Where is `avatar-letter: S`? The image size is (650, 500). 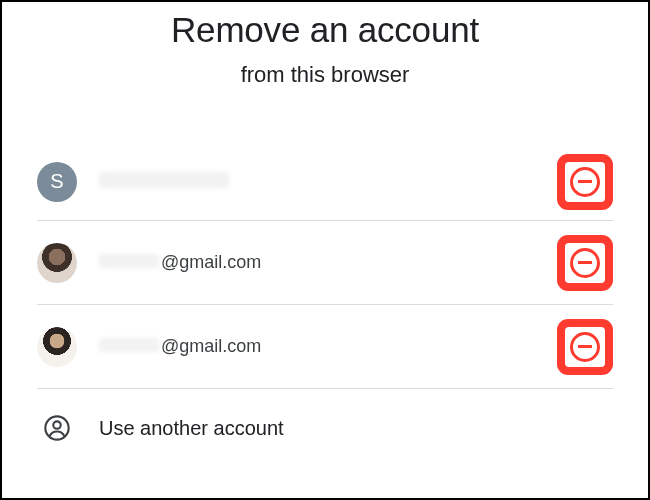 avatar-letter: S is located at coordinates (57, 182).